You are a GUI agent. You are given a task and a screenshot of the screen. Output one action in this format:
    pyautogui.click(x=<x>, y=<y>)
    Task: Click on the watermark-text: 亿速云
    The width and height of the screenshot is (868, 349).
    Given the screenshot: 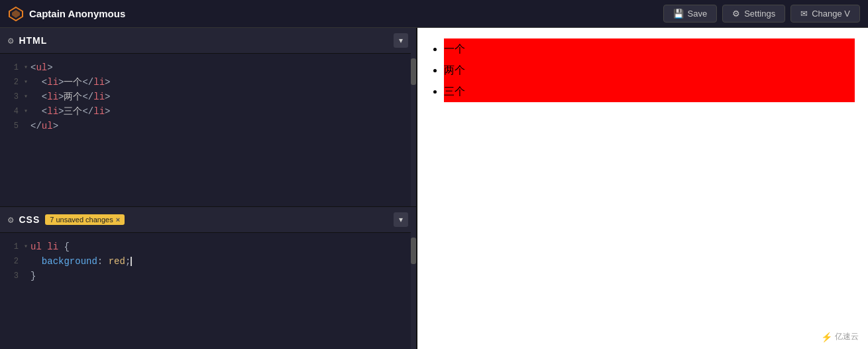 What is the action you would take?
    pyautogui.click(x=847, y=337)
    